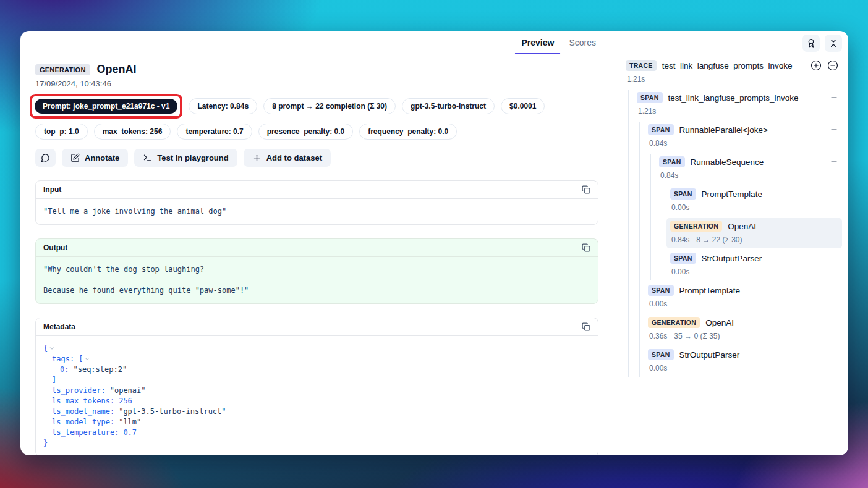 This screenshot has height=488, width=868. I want to click on json-line: ls_model_name:"gpt-3.5-turbo-instruct", so click(317, 411).